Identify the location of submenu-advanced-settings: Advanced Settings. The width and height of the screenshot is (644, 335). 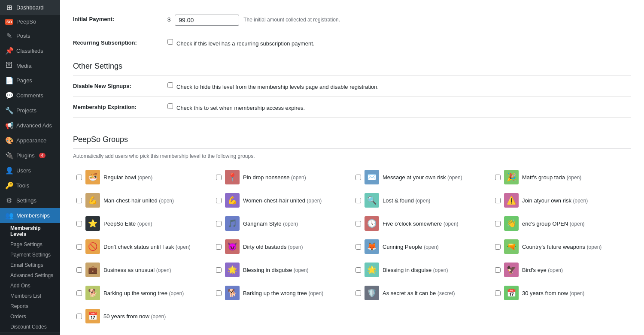
(30, 275).